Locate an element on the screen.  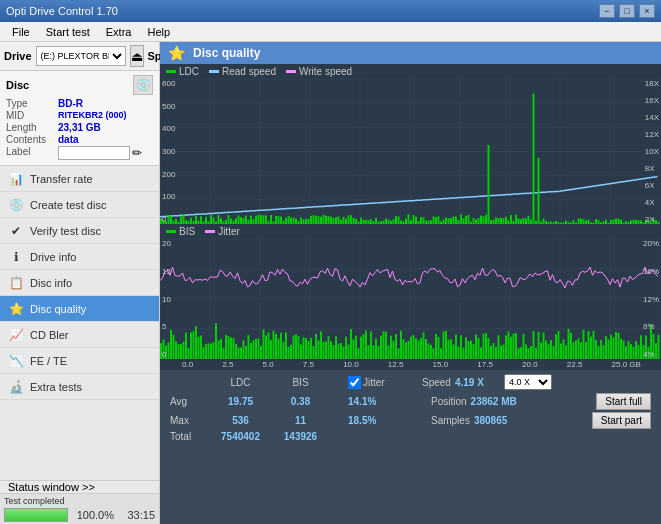
label-input is located at coordinates (94, 153).